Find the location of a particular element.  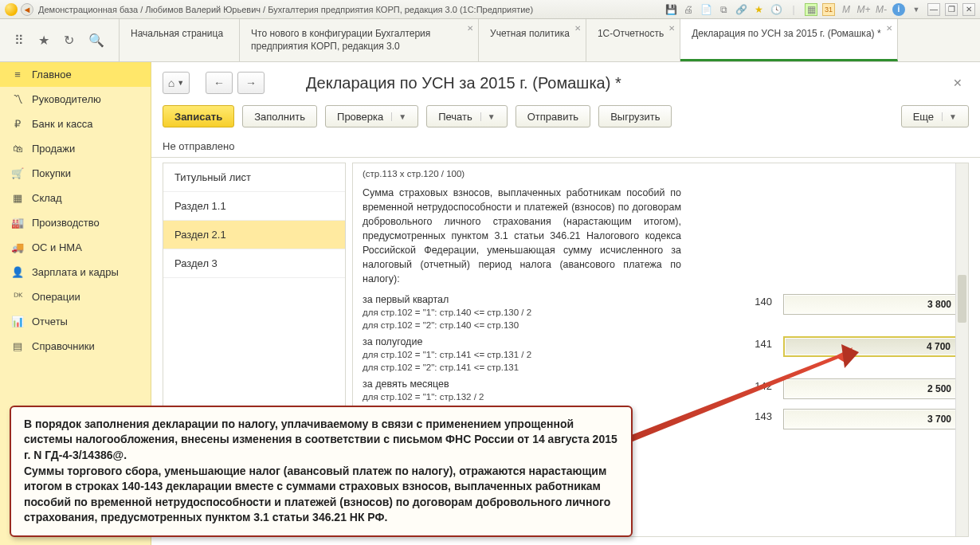

star-icon: ★ is located at coordinates (759, 10).